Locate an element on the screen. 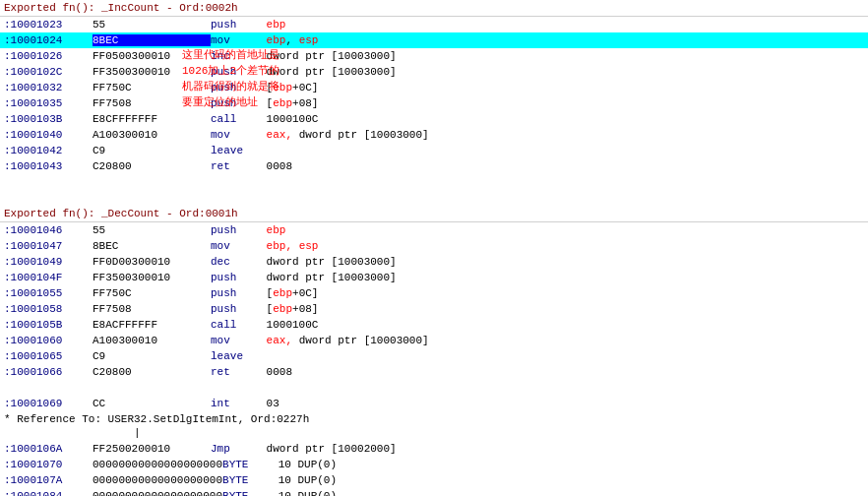 This screenshot has width=868, height=496. line-10001026: :10001026 FF0500300010 inc dword ptr [10… is located at coordinates (434, 56).